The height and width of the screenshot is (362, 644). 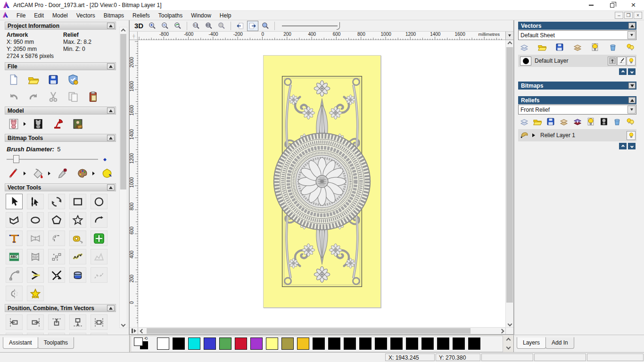 I want to click on set-model-size-flyout-icon, so click(x=25, y=124).